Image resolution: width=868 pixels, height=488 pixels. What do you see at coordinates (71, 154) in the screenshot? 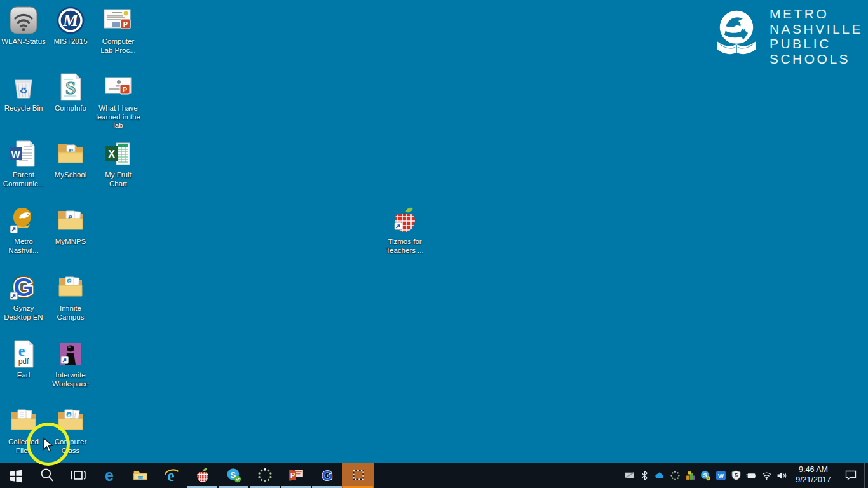
I see `foldere-icon: e` at bounding box center [71, 154].